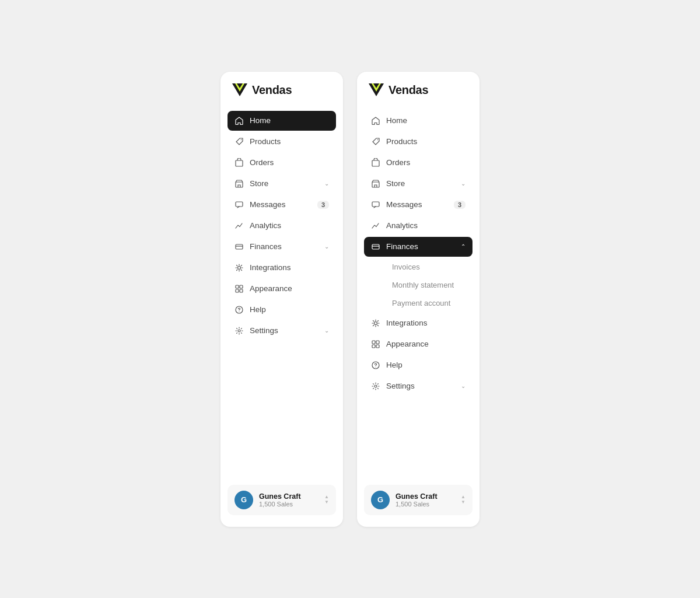 Image resolution: width=700 pixels, height=598 pixels. Describe the element at coordinates (426, 323) in the screenshot. I see `integrations-label-right: Integrations` at that location.